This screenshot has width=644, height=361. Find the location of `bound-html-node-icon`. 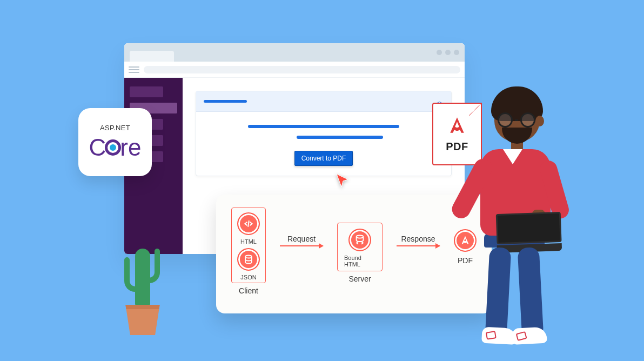

bound-html-node-icon is located at coordinates (360, 240).